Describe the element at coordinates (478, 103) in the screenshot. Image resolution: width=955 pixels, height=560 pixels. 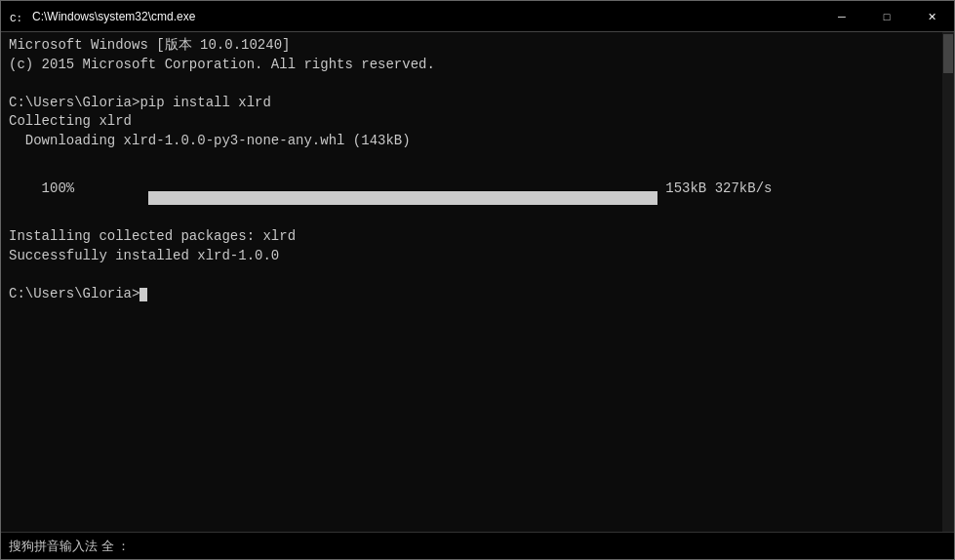
I see `console-line-4: C:\Users\Gloria>pip install xlrd` at that location.